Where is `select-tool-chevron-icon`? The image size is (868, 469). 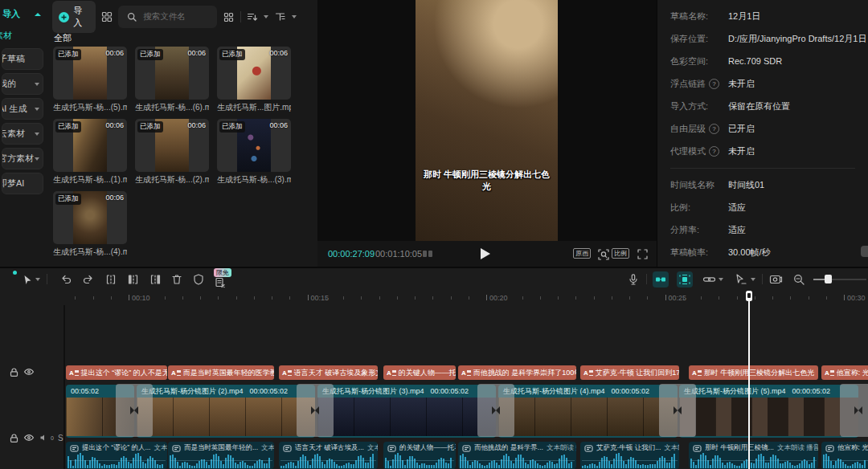 select-tool-chevron-icon is located at coordinates (38, 279).